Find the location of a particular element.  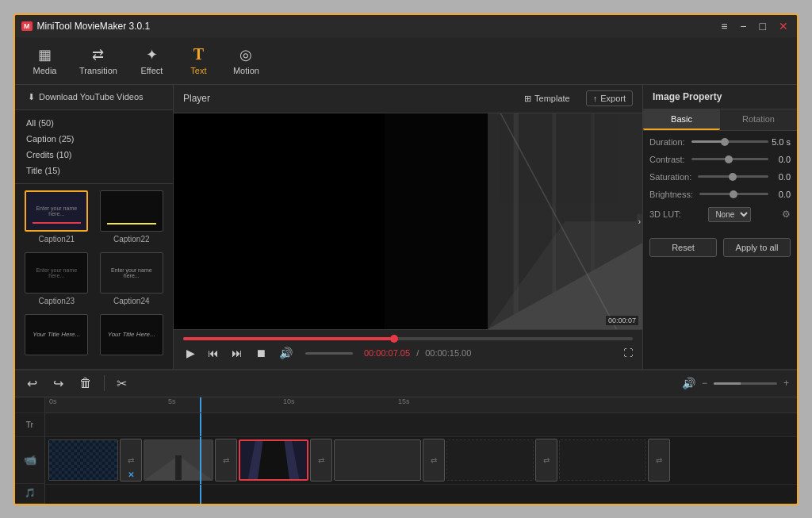

tab-basic: Basic is located at coordinates (682, 120).